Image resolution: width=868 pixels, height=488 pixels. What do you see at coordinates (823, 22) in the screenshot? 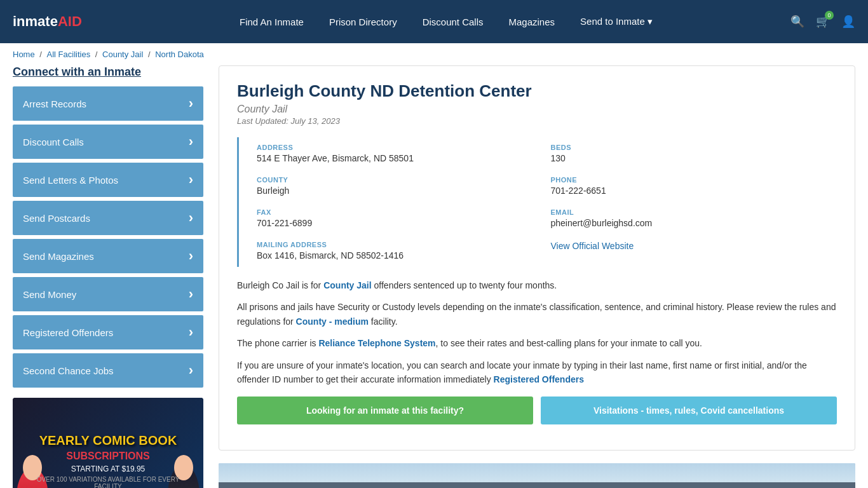
I see `header-icons: 🔍 🛒 0 👤` at bounding box center [823, 22].